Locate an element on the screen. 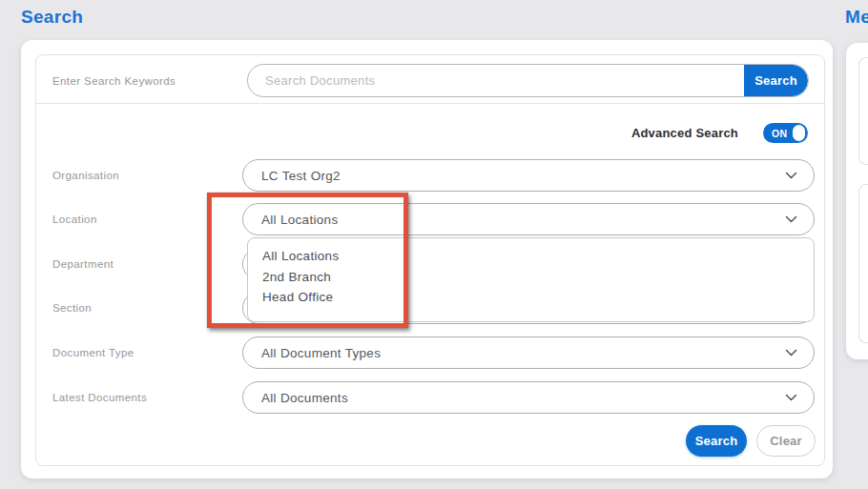  document-type-label: Document Type is located at coordinates (93, 353).